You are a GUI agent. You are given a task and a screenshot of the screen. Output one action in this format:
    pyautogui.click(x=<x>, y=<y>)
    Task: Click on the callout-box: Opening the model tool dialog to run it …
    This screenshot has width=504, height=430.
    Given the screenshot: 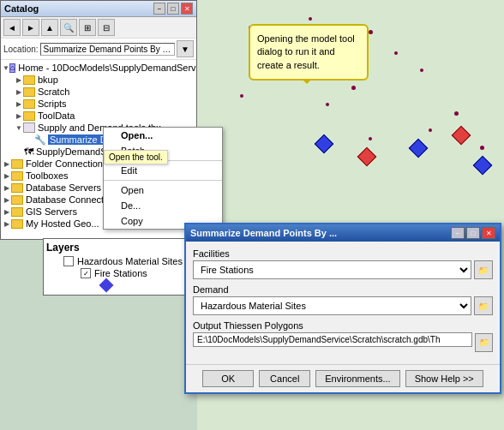 What is the action you would take?
    pyautogui.click(x=309, y=52)
    